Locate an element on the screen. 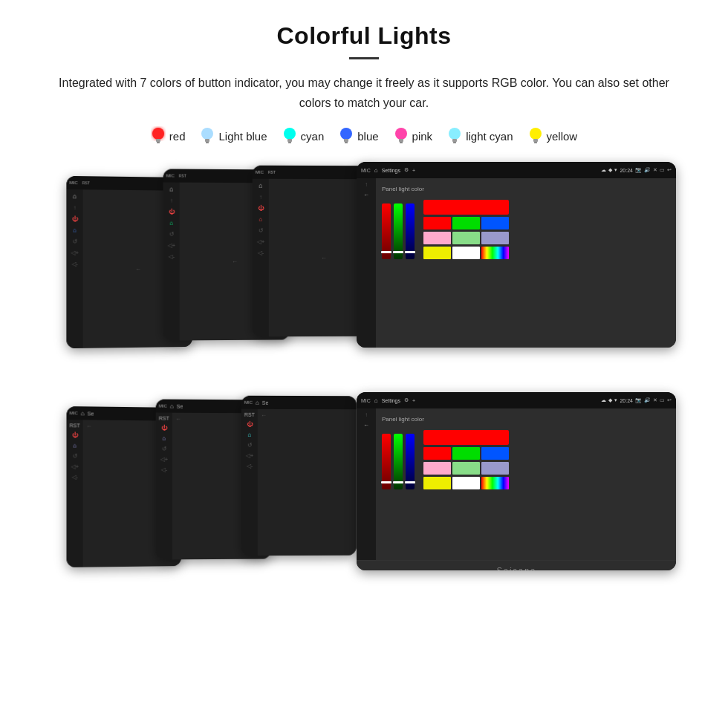 The height and width of the screenshot is (710, 728). page-title: Colorful Lights is located at coordinates (364, 36).